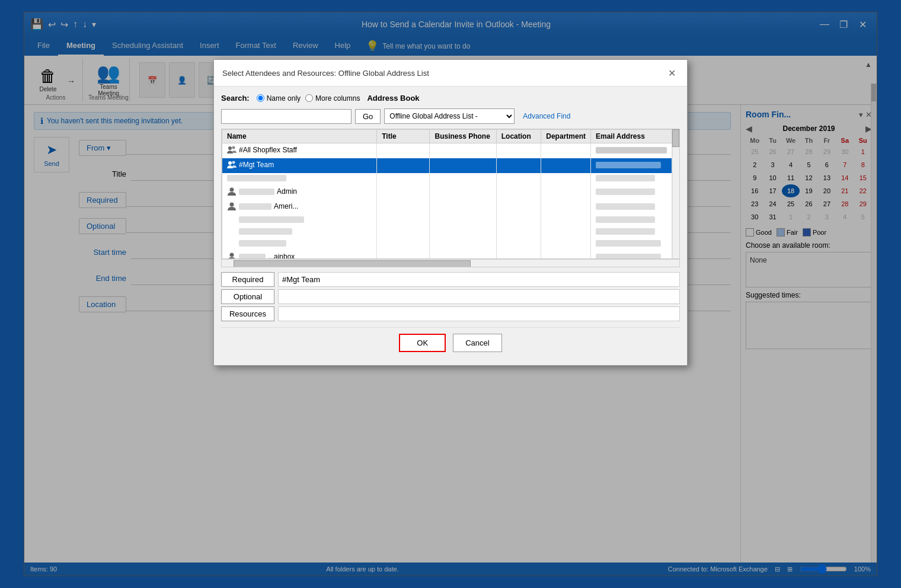 The width and height of the screenshot is (901, 588). Describe the element at coordinates (477, 343) in the screenshot. I see `cancel-button: Cancel` at that location.